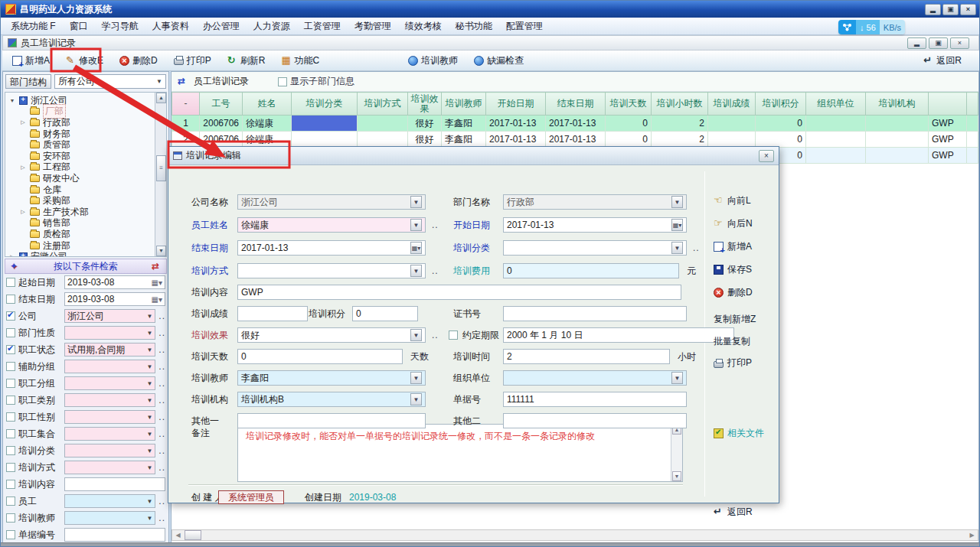 Image resolution: width=980 pixels, height=547 pixels. What do you see at coordinates (575, 536) in the screenshot?
I see `horizontal-scrollbar: ◀ ▶` at bounding box center [575, 536].